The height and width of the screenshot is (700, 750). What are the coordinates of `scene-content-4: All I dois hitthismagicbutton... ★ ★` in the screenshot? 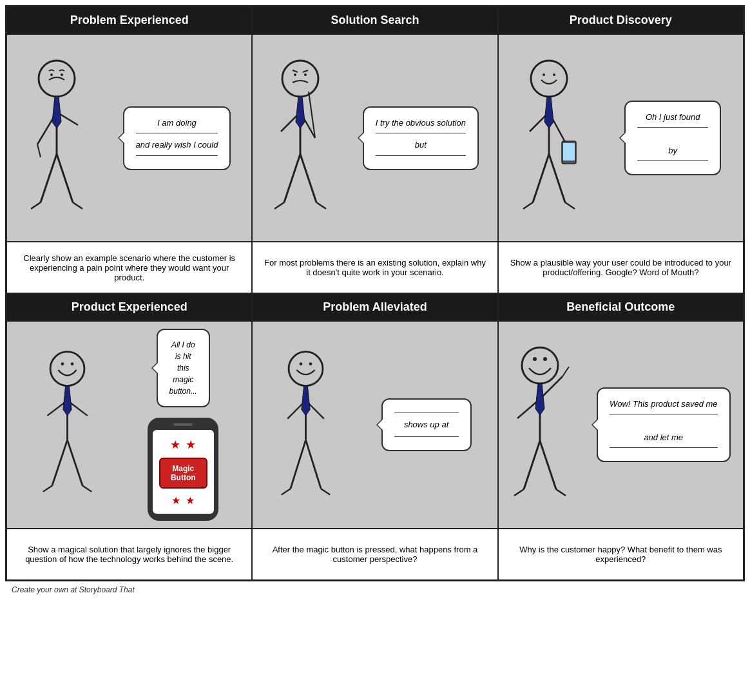 It's located at (129, 425).